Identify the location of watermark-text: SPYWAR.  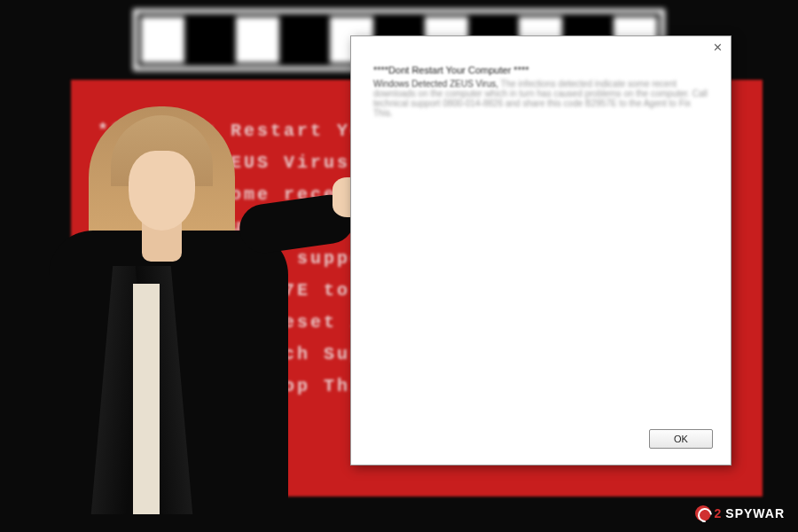
(755, 513).